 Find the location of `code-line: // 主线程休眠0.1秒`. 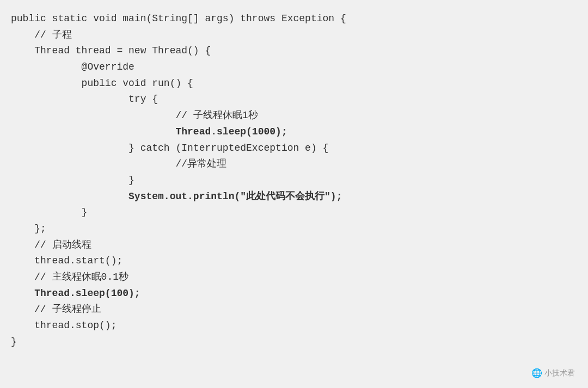

code-line: // 主线程休眠0.1秒 is located at coordinates (294, 278).